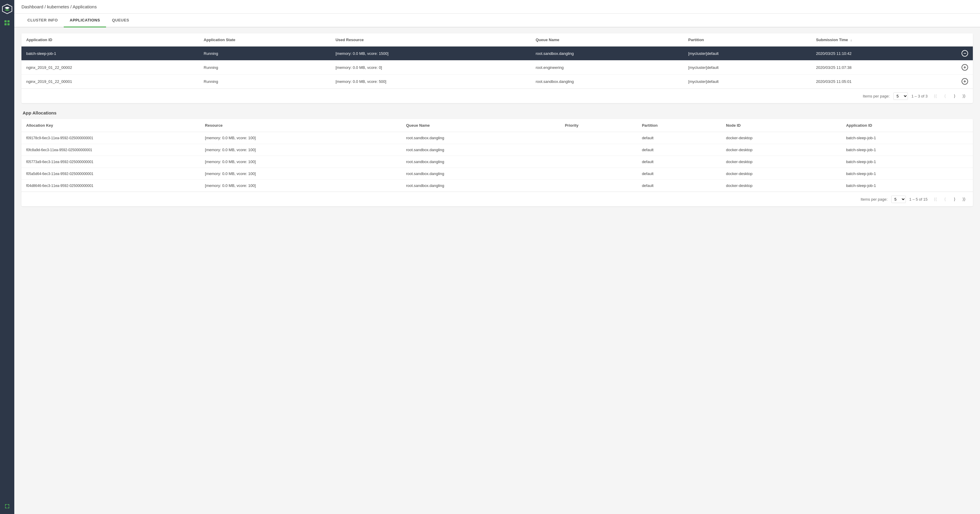  What do you see at coordinates (265, 40) in the screenshot?
I see `col-header-app-state: Application State` at bounding box center [265, 40].